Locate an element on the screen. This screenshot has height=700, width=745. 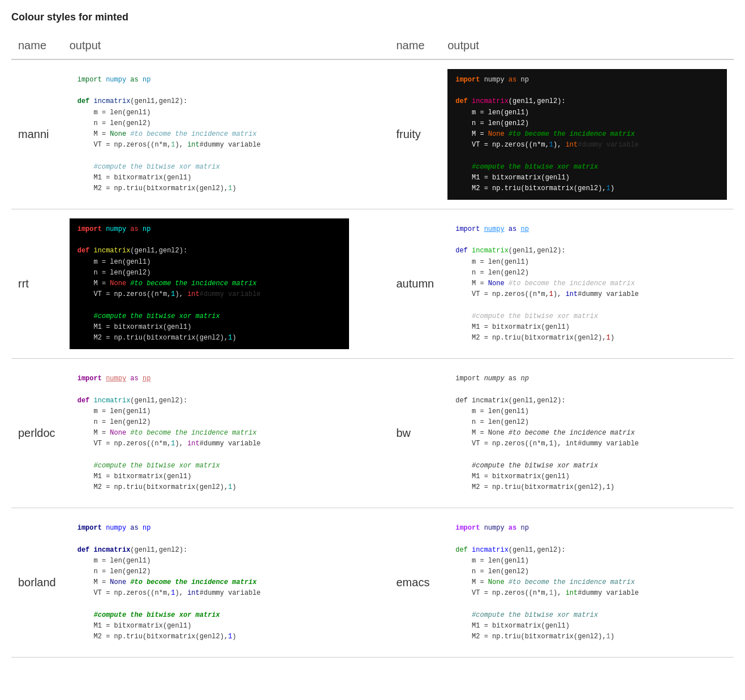
col-name-2: name is located at coordinates (415, 47).